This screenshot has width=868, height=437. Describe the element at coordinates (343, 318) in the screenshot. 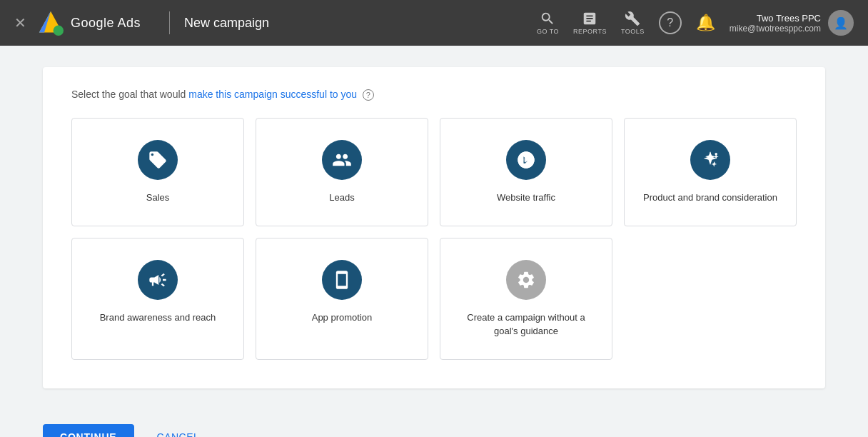

I see `app-promotion-label: App promotion` at that location.